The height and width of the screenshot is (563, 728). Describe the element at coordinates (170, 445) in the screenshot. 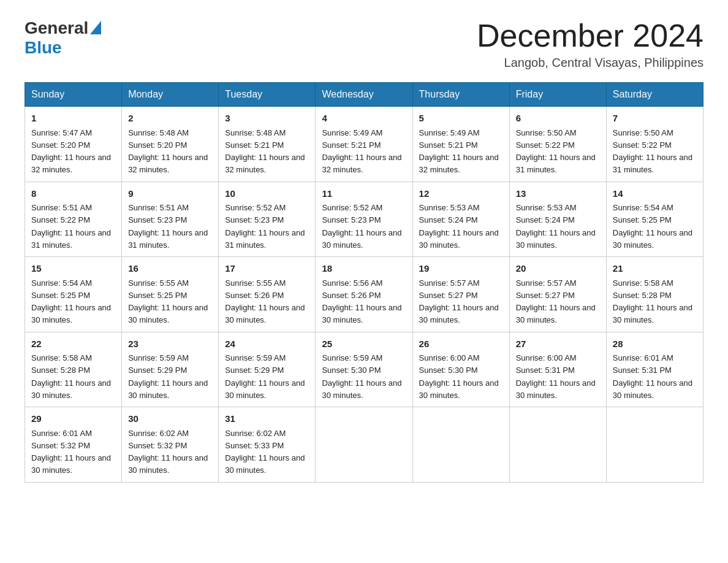

I see `calendar-cell: 30 Sunrise: 6:02 AMSunset: 5:32 PMDaylig…` at that location.